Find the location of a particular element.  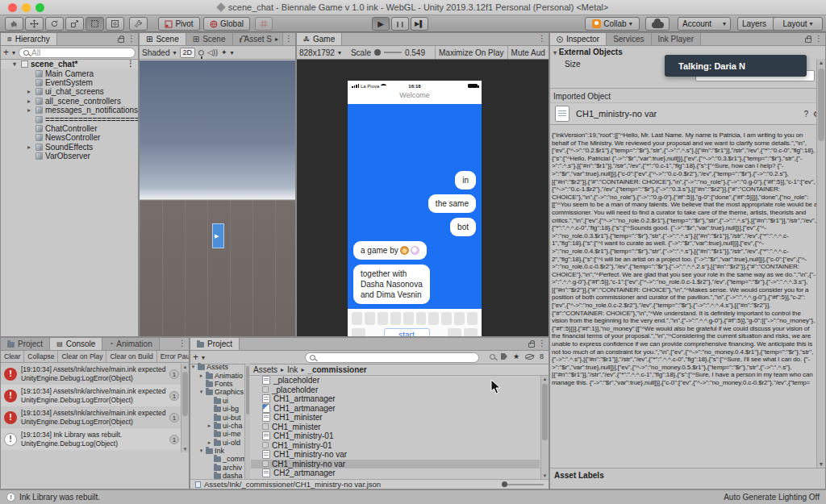

tab-asset-store: Asset S ▸ is located at coordinates (258, 39).